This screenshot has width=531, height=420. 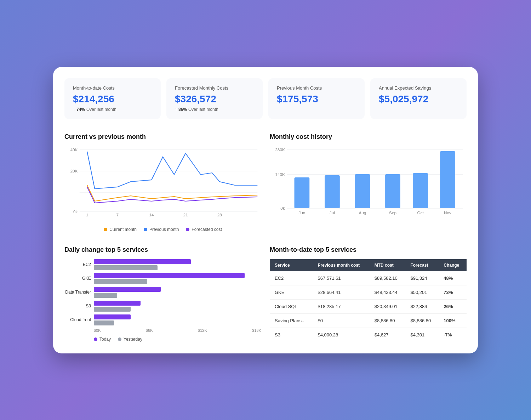 I want to click on hbar-group-gke, so click(x=178, y=278).